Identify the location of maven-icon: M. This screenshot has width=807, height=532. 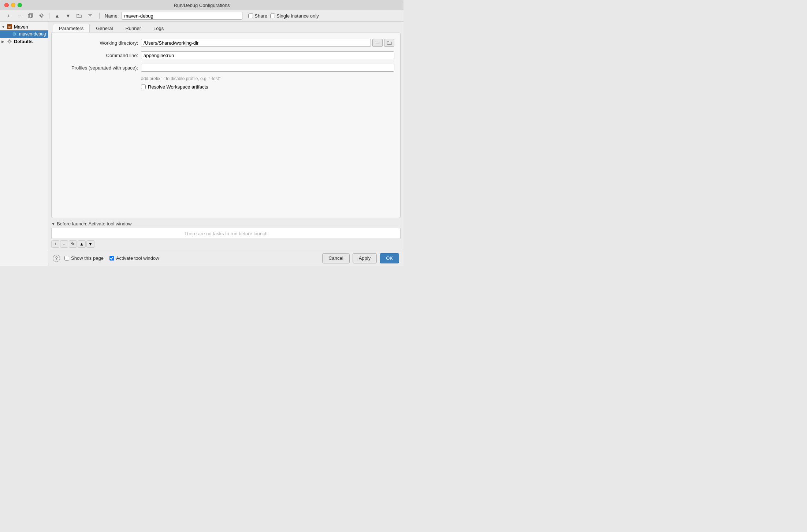
(10, 27).